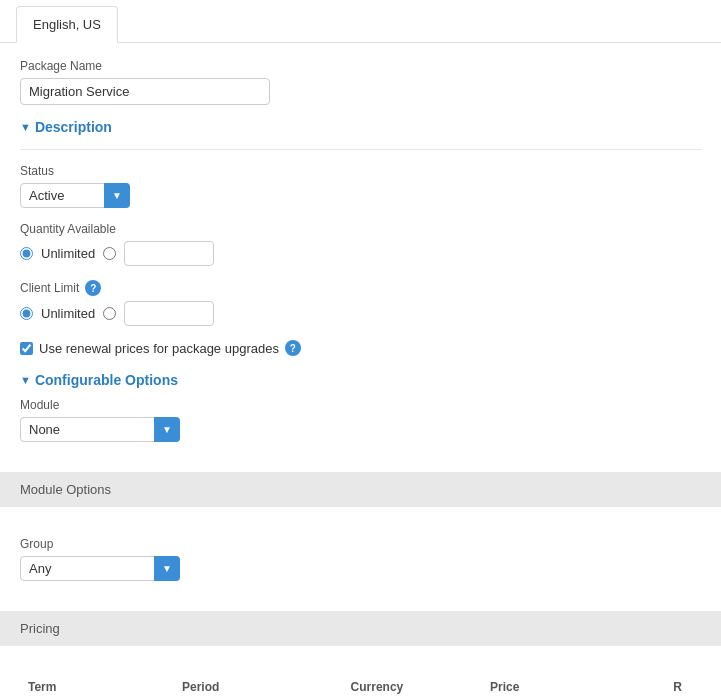 This screenshot has height=700, width=721. Describe the element at coordinates (100, 430) in the screenshot. I see `module-select: None` at that location.